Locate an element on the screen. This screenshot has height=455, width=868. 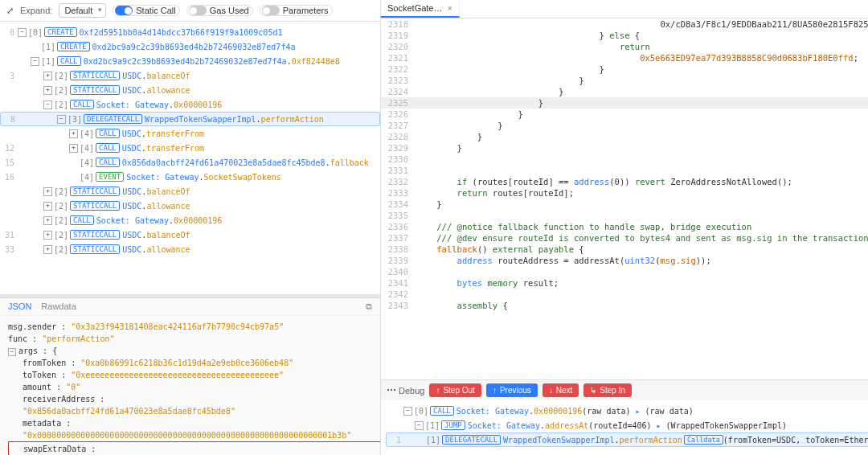
json-body: msg.sender : "0x3a23f943181408eac424116a… is located at coordinates (190, 386).